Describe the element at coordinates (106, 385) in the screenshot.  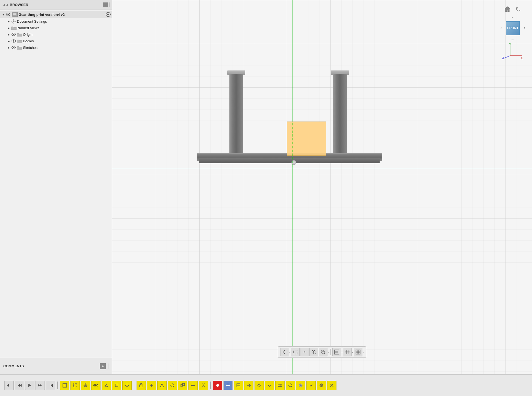
I see `anim-tool-5-btn` at that location.